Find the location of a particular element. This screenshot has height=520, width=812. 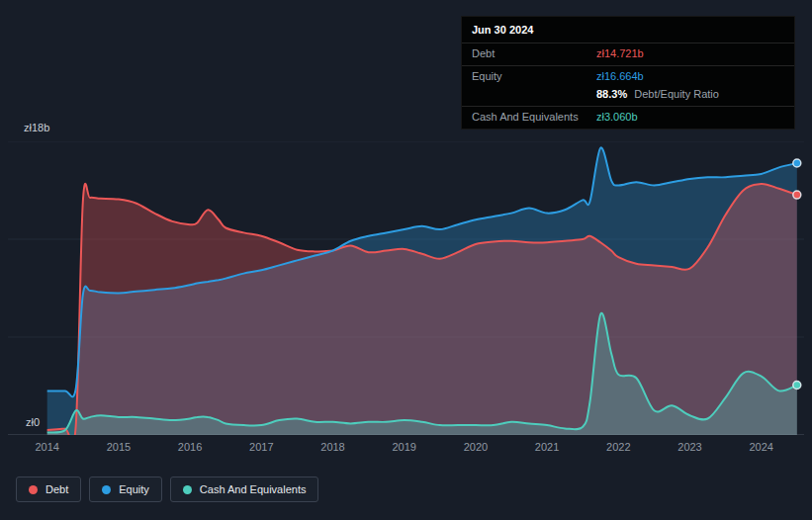

x-tick-label: 2014 is located at coordinates (46, 447).